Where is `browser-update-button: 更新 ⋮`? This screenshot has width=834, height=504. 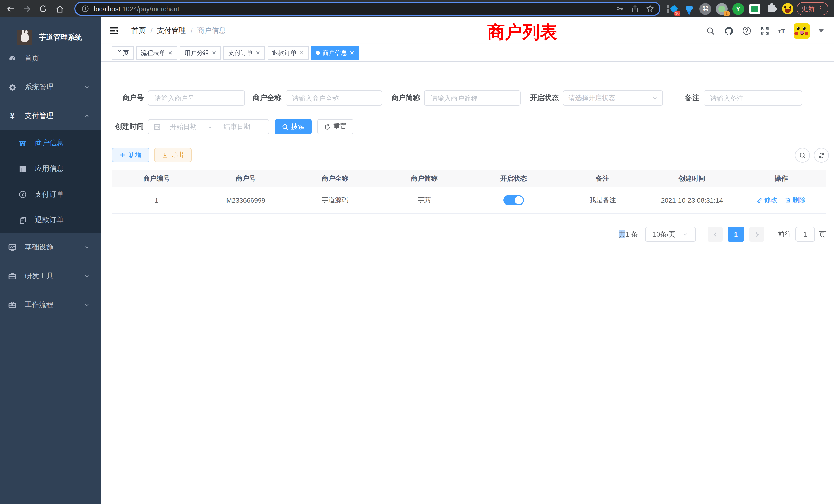
browser-update-button: 更新 ⋮ is located at coordinates (812, 9).